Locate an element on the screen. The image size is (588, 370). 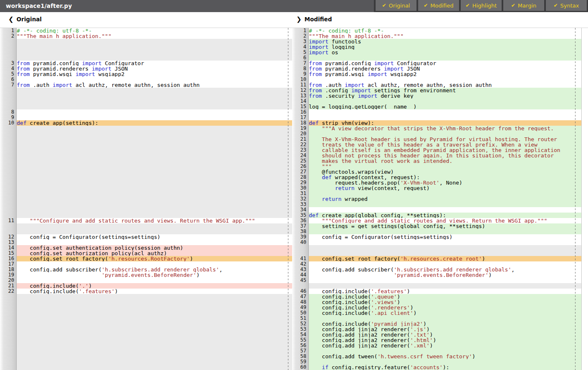
modified-pane-header: ❯Modified is located at coordinates (314, 19).